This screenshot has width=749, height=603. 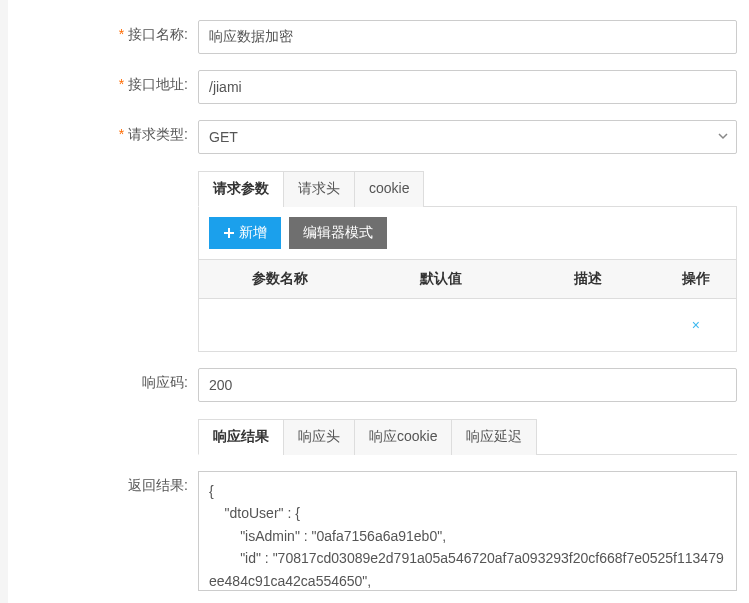 I want to click on delete-row-icon: ×, so click(x=696, y=325).